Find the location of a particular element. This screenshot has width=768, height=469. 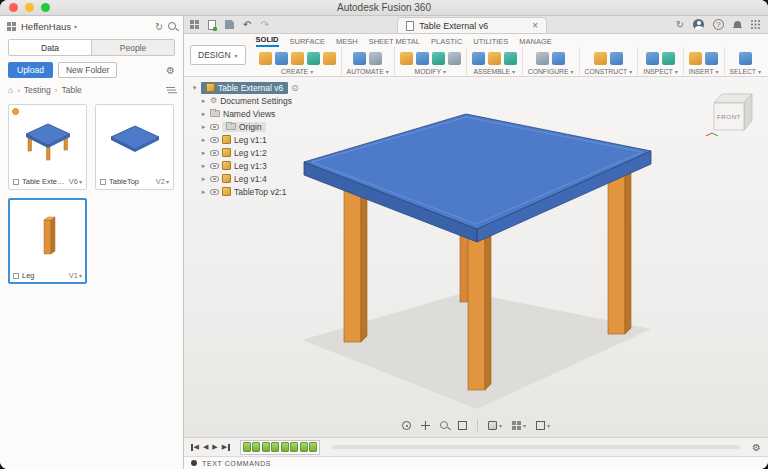

create-menu: CREATE▾ is located at coordinates (297, 72).